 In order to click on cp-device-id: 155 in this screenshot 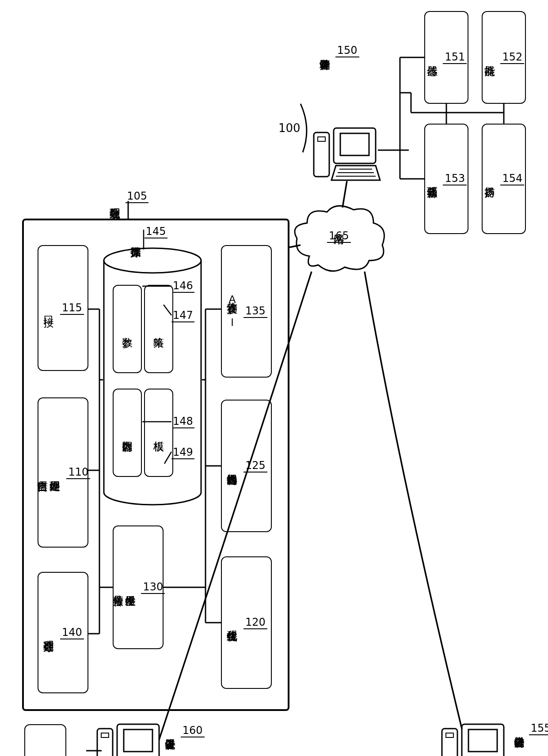, I will do `click(538, 729)`.